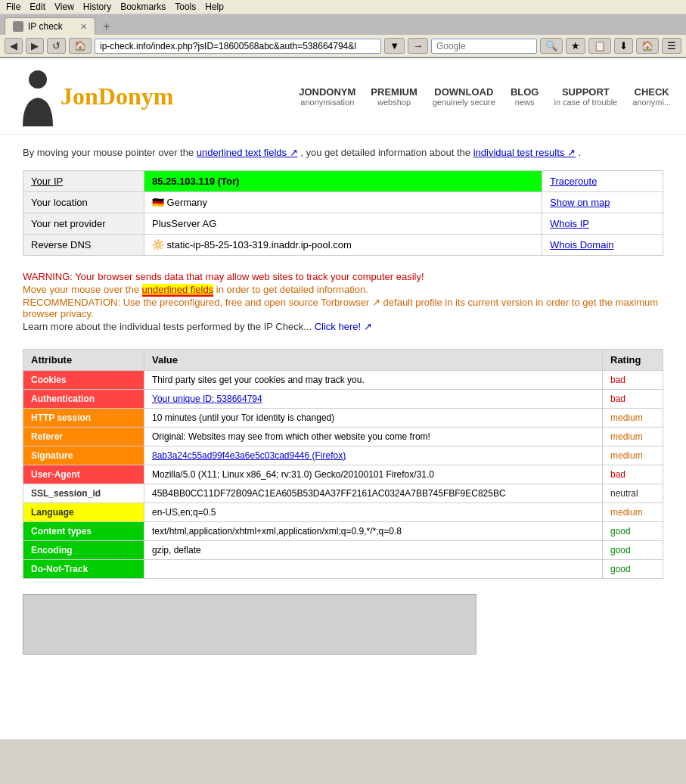  Describe the element at coordinates (106, 26) in the screenshot. I see `new-tab-button: +` at that location.